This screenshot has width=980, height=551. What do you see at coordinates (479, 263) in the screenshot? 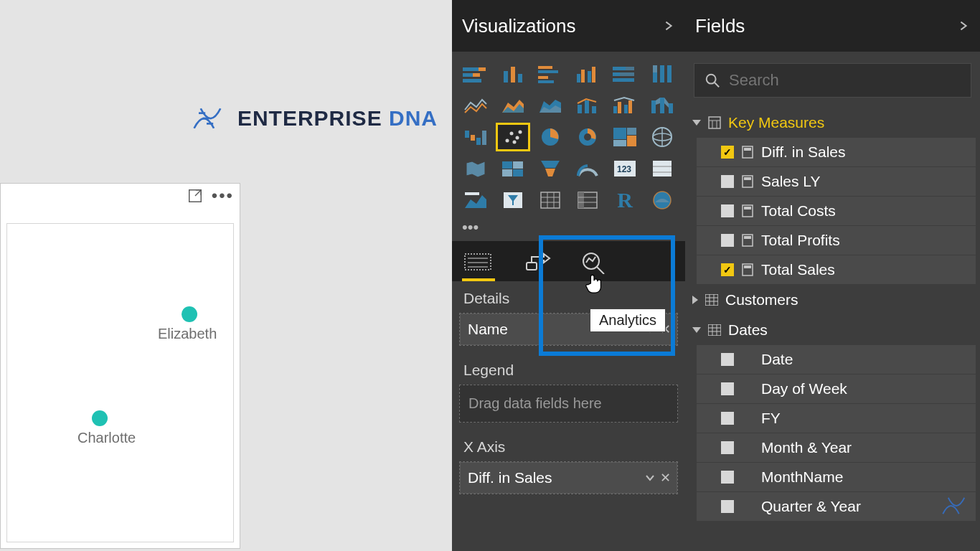
I see `fields-tab` at bounding box center [479, 263].